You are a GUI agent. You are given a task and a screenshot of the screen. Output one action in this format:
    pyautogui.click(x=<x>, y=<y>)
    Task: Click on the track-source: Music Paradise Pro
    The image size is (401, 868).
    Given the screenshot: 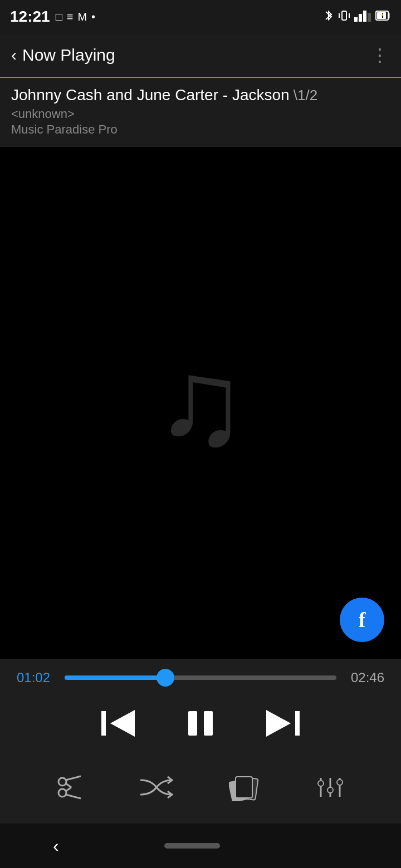 What is the action you would take?
    pyautogui.click(x=200, y=130)
    